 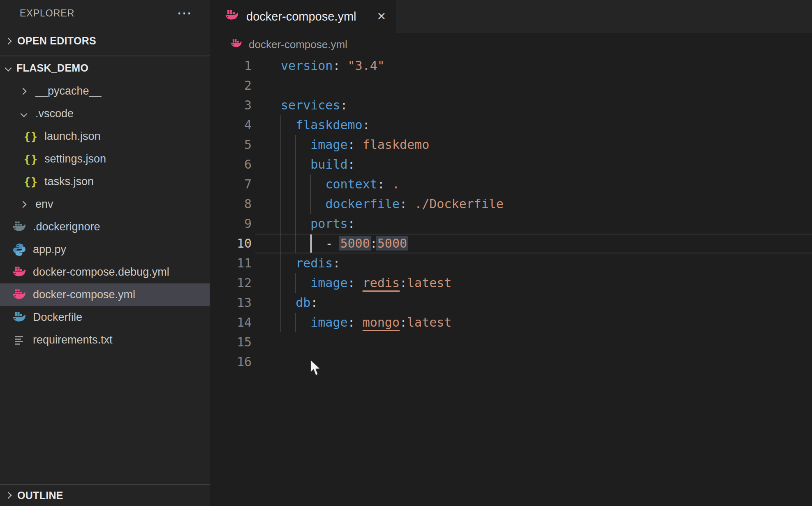 I want to click on file-label: env, so click(x=44, y=204).